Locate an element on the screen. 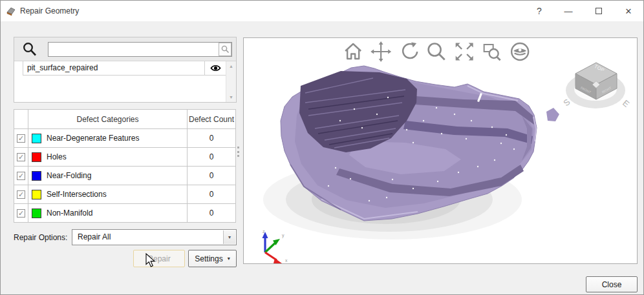  category-label: Near-Degenerate Features is located at coordinates (93, 138).